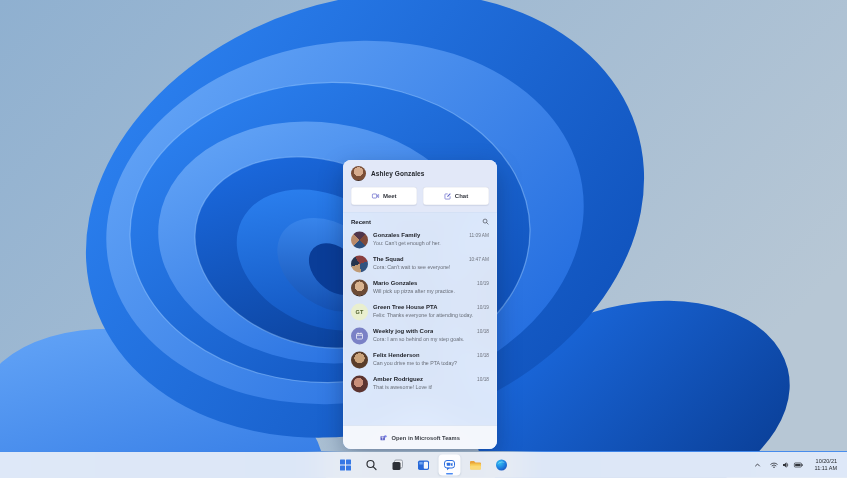 This screenshot has width=847, height=478. I want to click on conversation-preview: Will pick up pizza after my practice., so click(431, 291).